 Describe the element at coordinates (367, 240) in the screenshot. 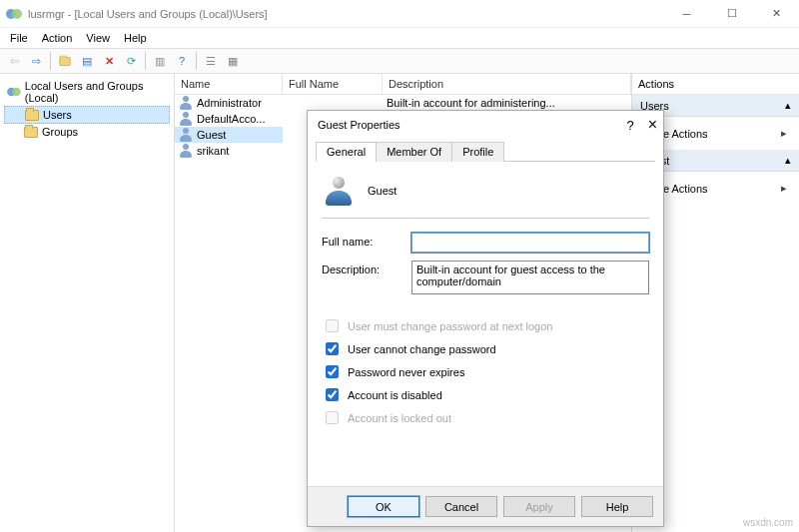

I see `fullname-label: Full name:` at that location.